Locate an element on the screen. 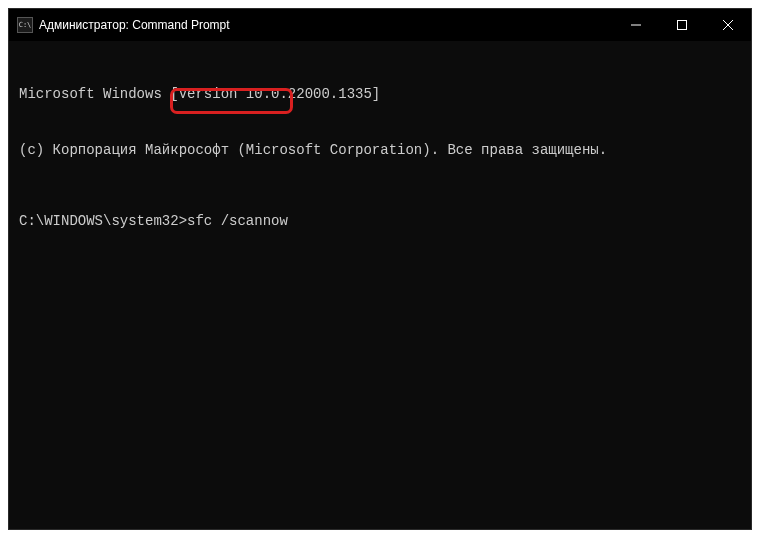 This screenshot has width=766, height=544. window-controls is located at coordinates (682, 25).